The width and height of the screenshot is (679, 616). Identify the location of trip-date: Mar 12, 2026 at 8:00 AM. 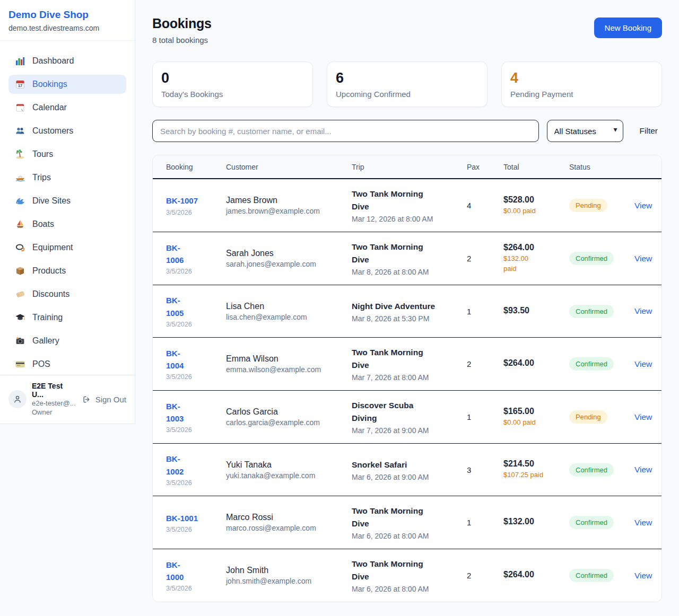
(410, 219).